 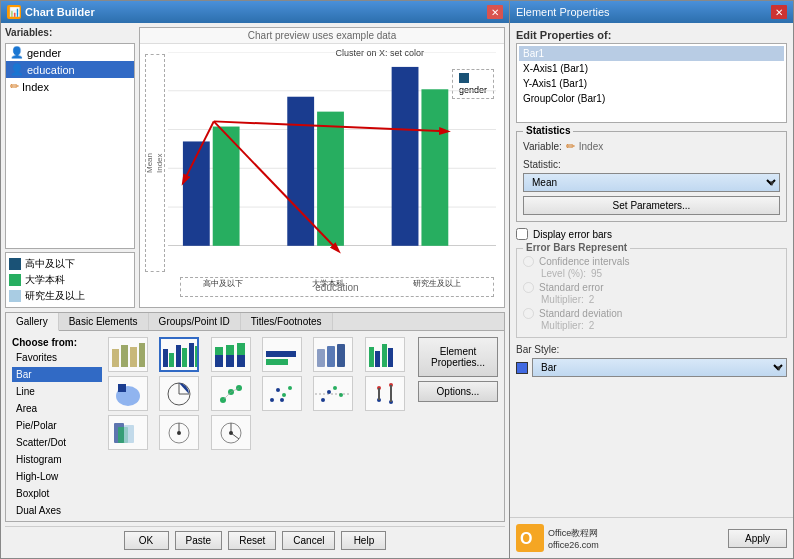 I want to click on ep-list-bar1: Bar1, so click(x=652, y=54).